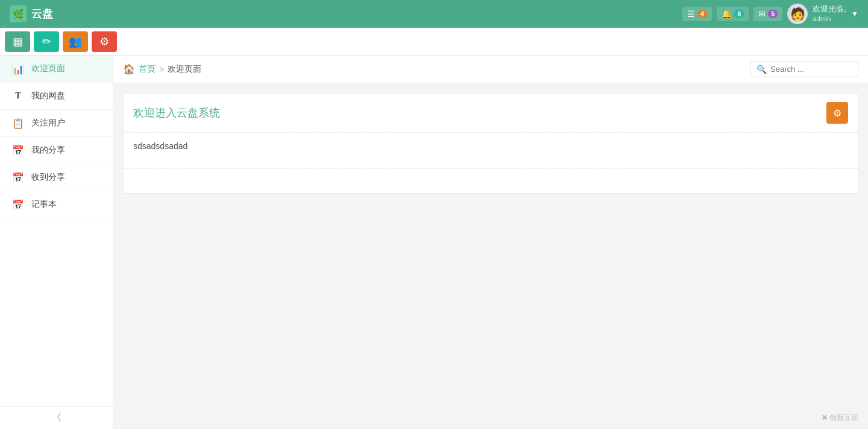 The image size is (868, 429). What do you see at coordinates (48, 123) in the screenshot?
I see `sidebar-item-label: 关注用户` at bounding box center [48, 123].